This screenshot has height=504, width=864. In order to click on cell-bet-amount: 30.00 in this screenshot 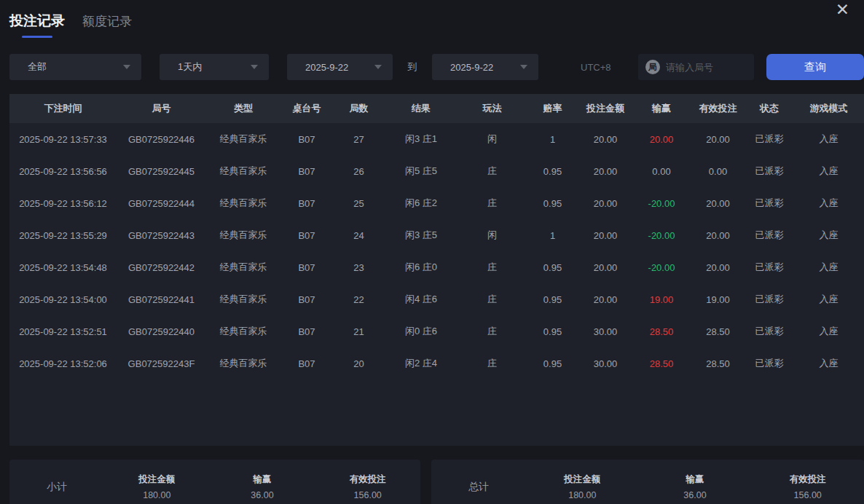, I will do `click(605, 364)`.